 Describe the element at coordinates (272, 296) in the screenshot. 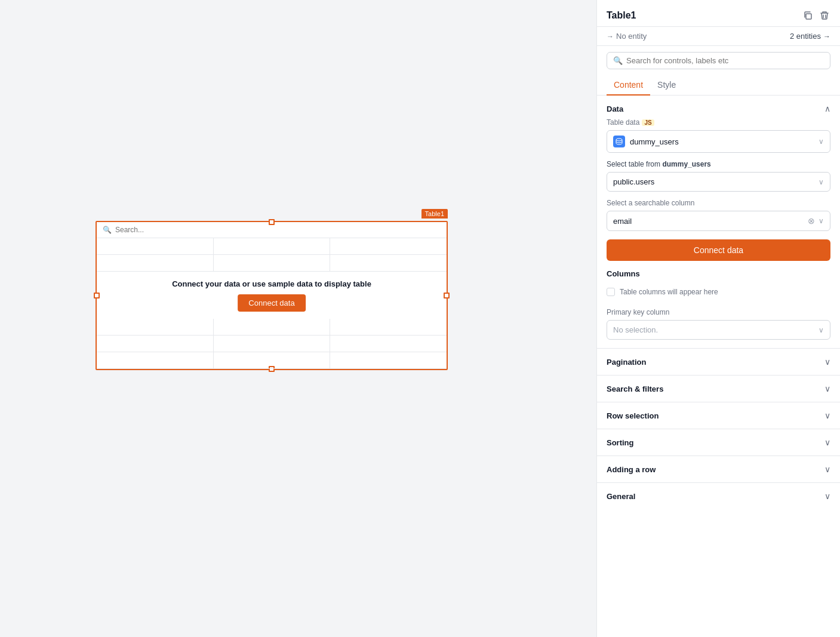

I see `table-widget: Table1 🔍 Connect your data or` at that location.